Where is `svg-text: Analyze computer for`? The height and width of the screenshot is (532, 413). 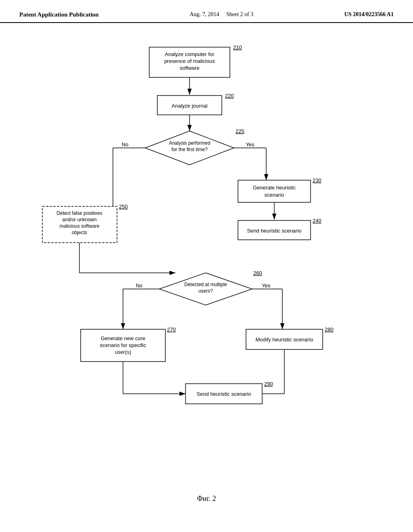
svg-text: Analyze computer for is located at coordinates (190, 54).